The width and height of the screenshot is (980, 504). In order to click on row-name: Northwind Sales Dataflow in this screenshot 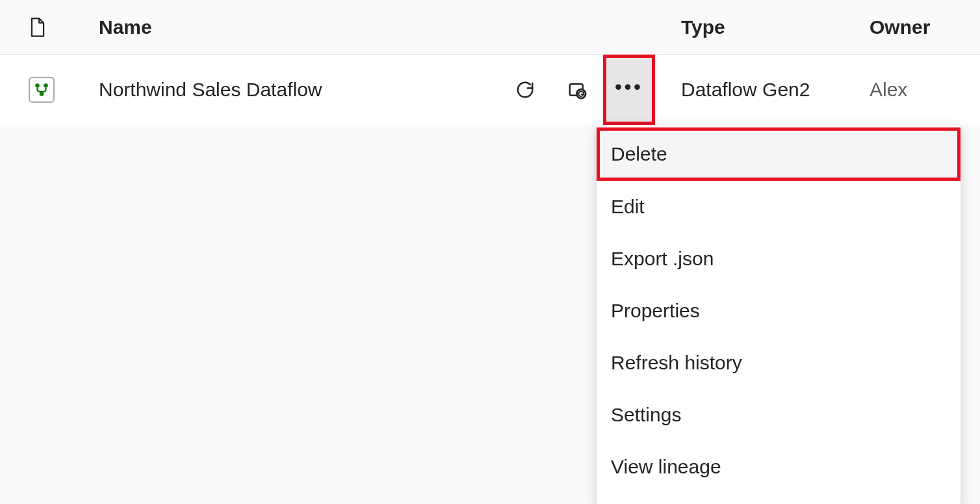, I will do `click(299, 90)`.